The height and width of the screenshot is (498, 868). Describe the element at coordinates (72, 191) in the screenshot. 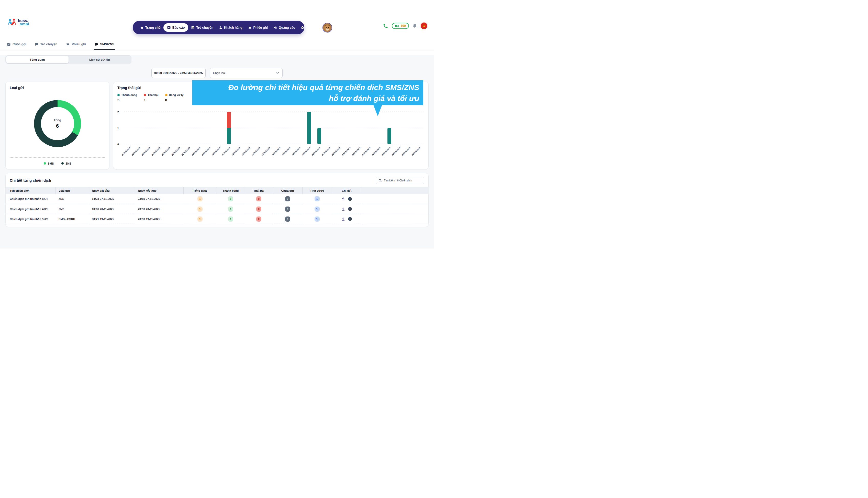

I see `column-header-1: Loại gửi` at that location.